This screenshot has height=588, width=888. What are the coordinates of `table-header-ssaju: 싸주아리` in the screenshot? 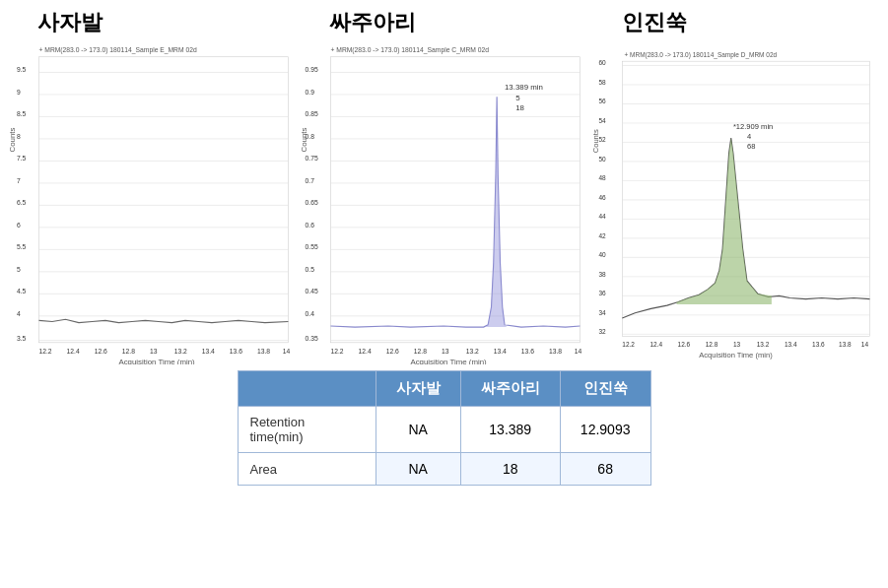 It's located at (511, 389).